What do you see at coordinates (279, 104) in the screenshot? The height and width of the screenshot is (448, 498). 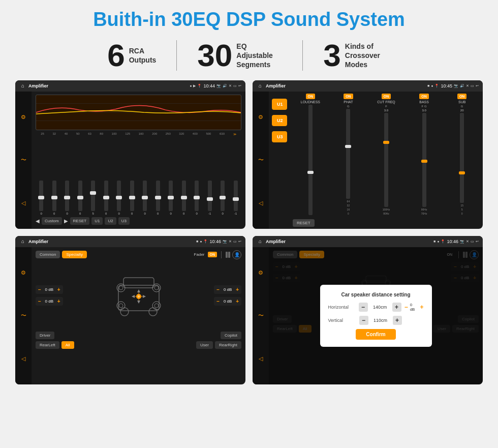 I see `preset-u1: U1` at bounding box center [279, 104].